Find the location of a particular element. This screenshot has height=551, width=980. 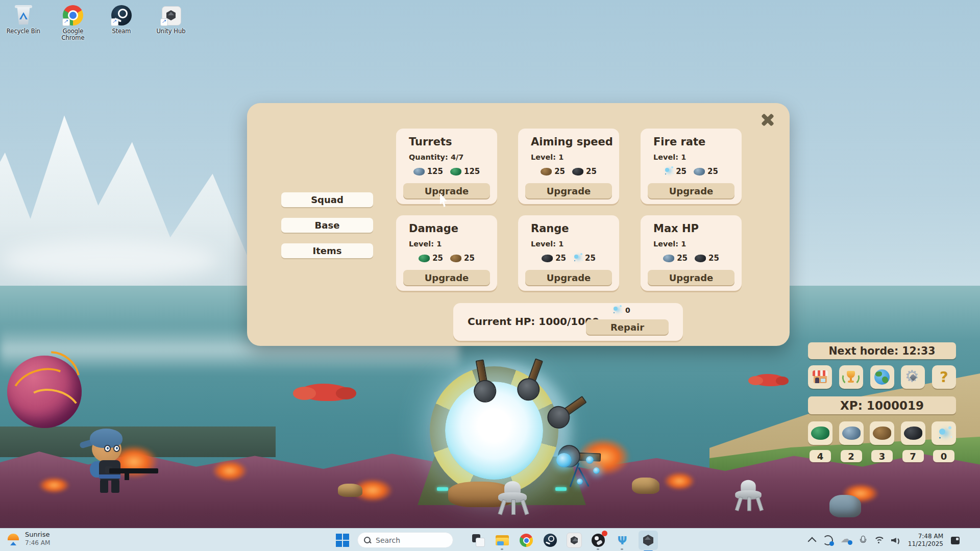

chrome-button is located at coordinates (526, 540).